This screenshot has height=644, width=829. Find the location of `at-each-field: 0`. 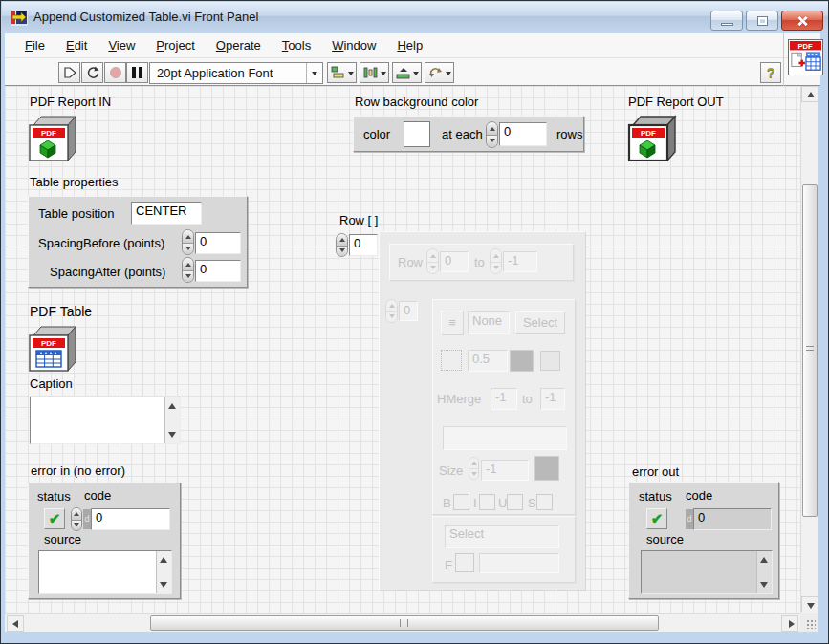

at-each-field: 0 is located at coordinates (523, 134).